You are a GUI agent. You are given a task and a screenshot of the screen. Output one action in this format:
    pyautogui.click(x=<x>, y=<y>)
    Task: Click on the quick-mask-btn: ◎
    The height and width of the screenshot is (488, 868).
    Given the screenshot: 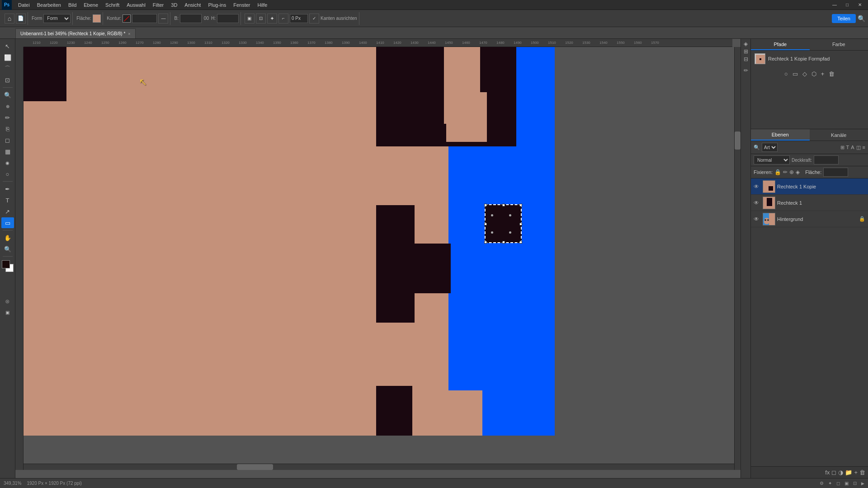 What is the action you would take?
    pyautogui.click(x=8, y=301)
    